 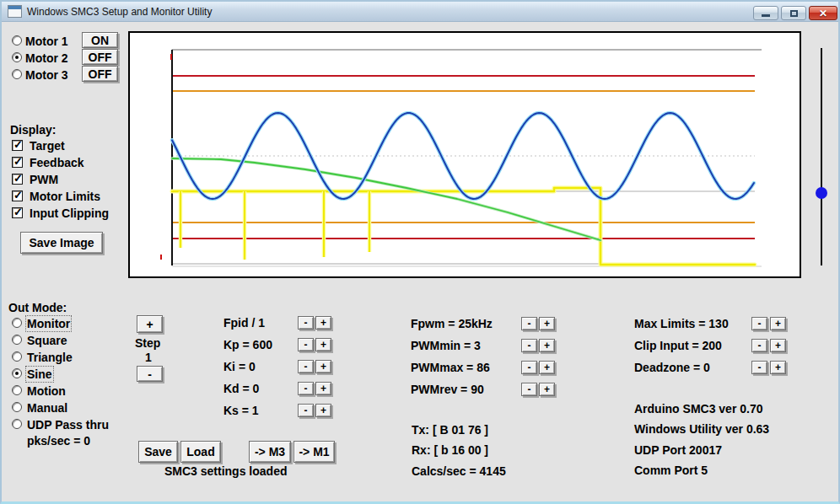 I want to click on step-label: Step, so click(x=148, y=343).